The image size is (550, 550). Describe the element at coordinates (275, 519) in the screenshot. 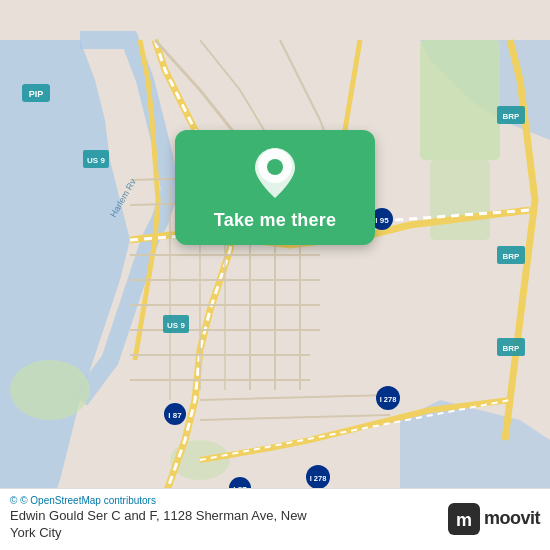

I see `bottom-bar: © © OpenStreetMap contributors Edwin Gou…` at that location.